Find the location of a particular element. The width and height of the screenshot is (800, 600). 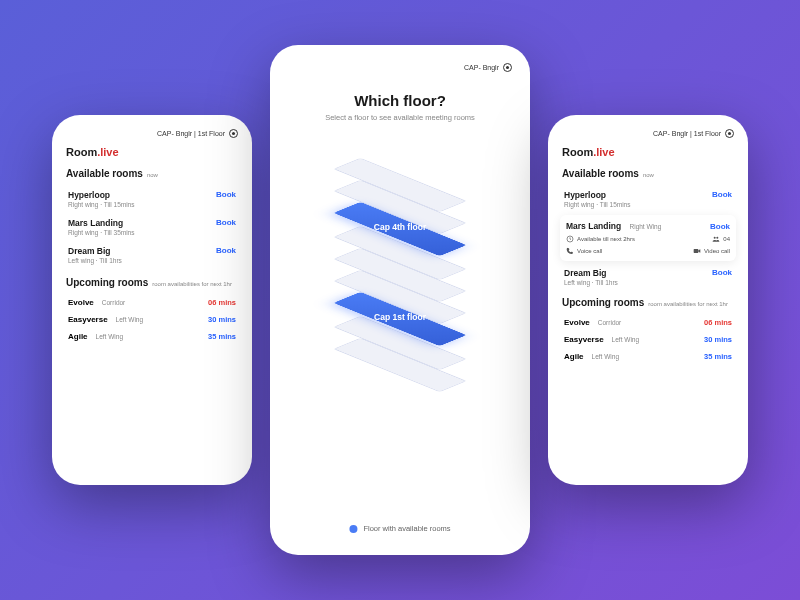

voice-call-text: Voice call is located at coordinates (590, 251).